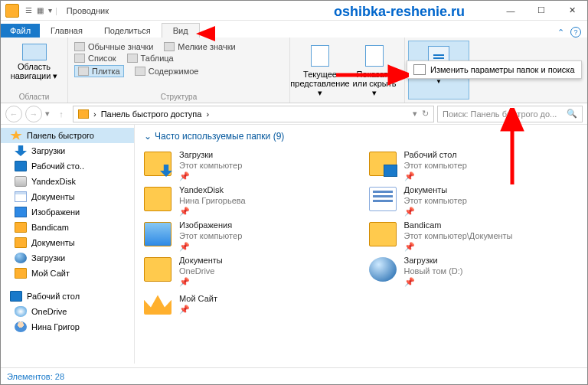 The height and width of the screenshot is (385, 588). What do you see at coordinates (439, 81) in the screenshot?
I see `chevron-down-icon: ▼` at bounding box center [439, 81].